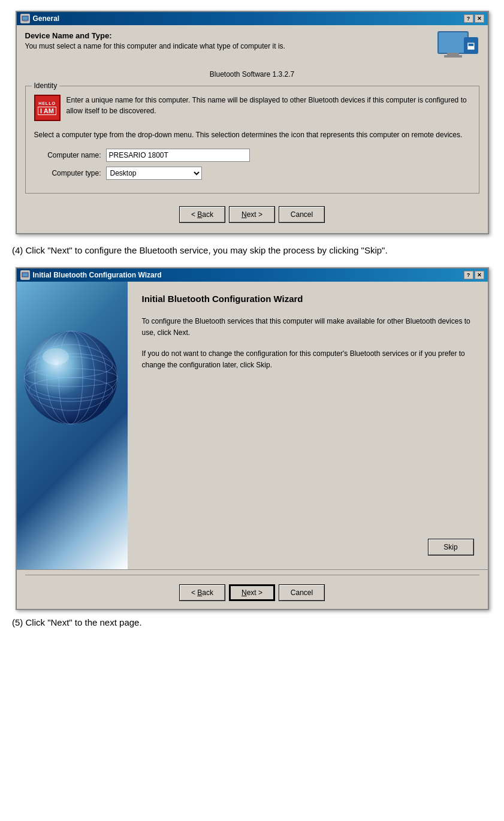 The image size is (504, 821). Describe the element at coordinates (252, 140) in the screenshot. I see `identity-group: Identity HELLO I AM Enter a unique name …` at that location.